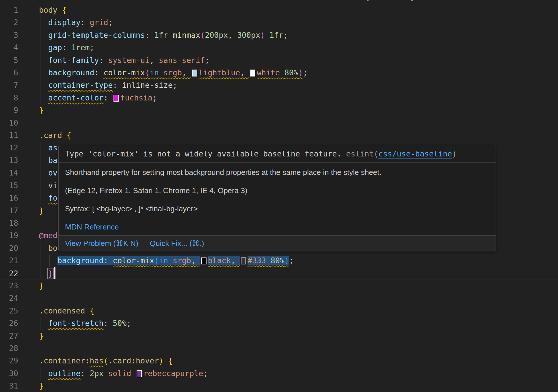 This screenshot has width=558, height=392. I want to click on view-problem-action: View Problem (⌘K N), so click(102, 244).